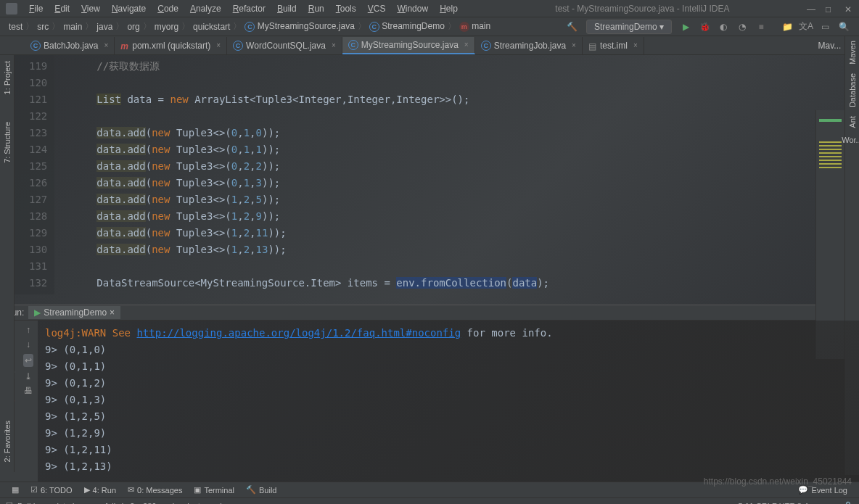  Describe the element at coordinates (723, 27) in the screenshot. I see `coverage-icon: ◐` at that location.